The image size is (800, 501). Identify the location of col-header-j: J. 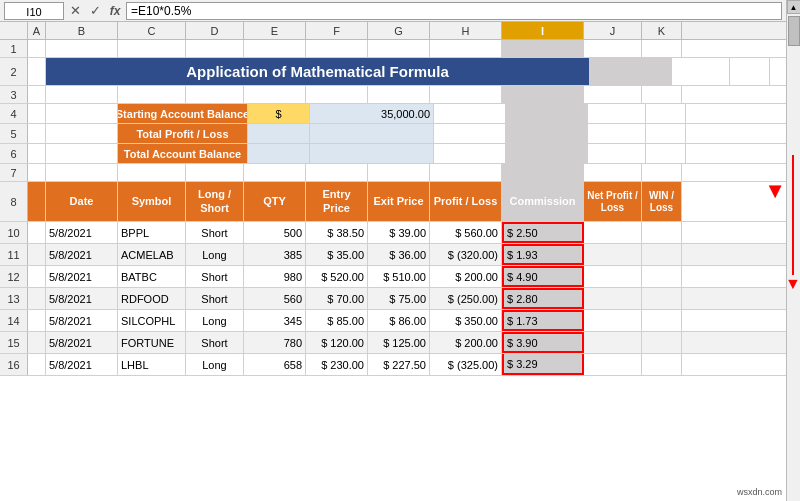
(613, 30).